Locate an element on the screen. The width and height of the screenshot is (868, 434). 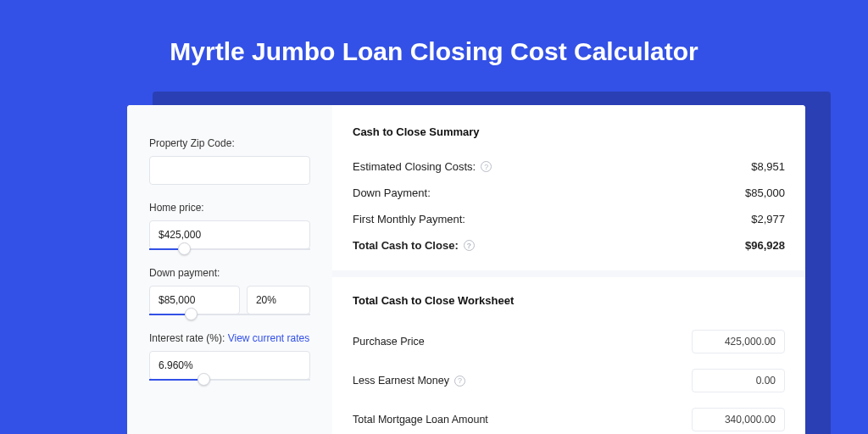
interest-slider is located at coordinates (230, 380).